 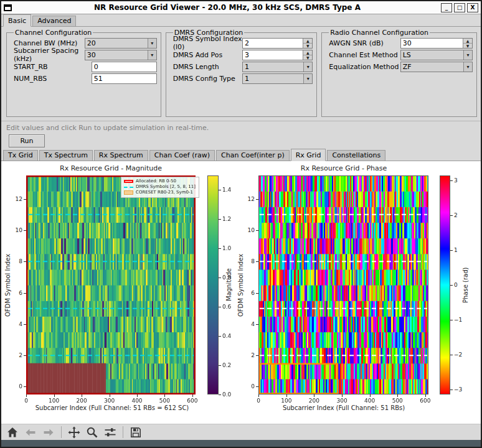 What do you see at coordinates (437, 55) in the screenshot?
I see `channel-est-method-select: LS ▾` at bounding box center [437, 55].